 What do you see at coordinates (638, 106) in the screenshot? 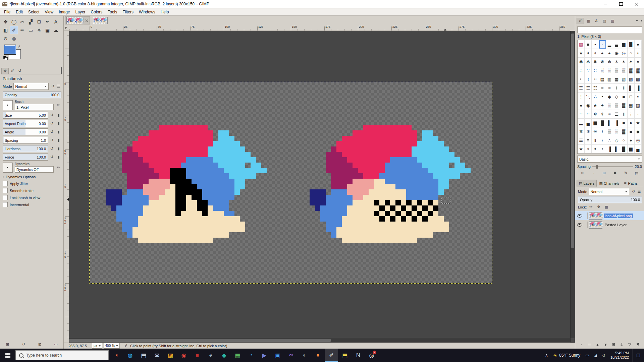
I see `brush-swatch: ▨` at bounding box center [638, 106].